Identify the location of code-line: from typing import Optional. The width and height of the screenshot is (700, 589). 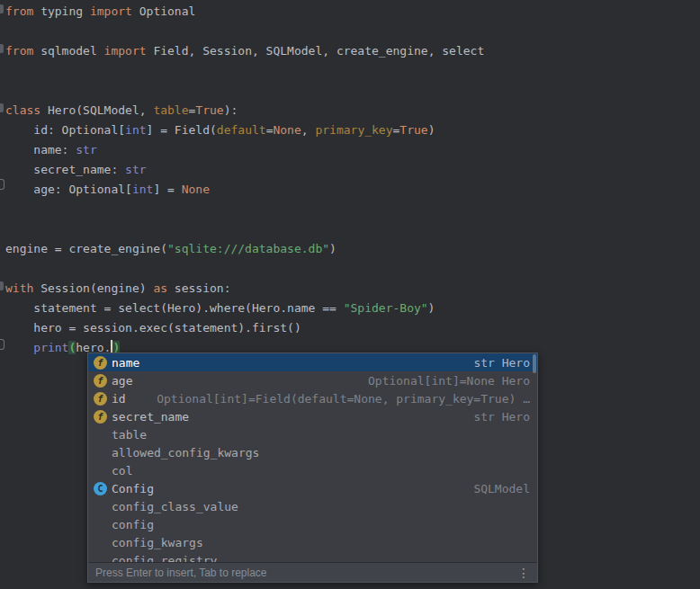
(353, 12).